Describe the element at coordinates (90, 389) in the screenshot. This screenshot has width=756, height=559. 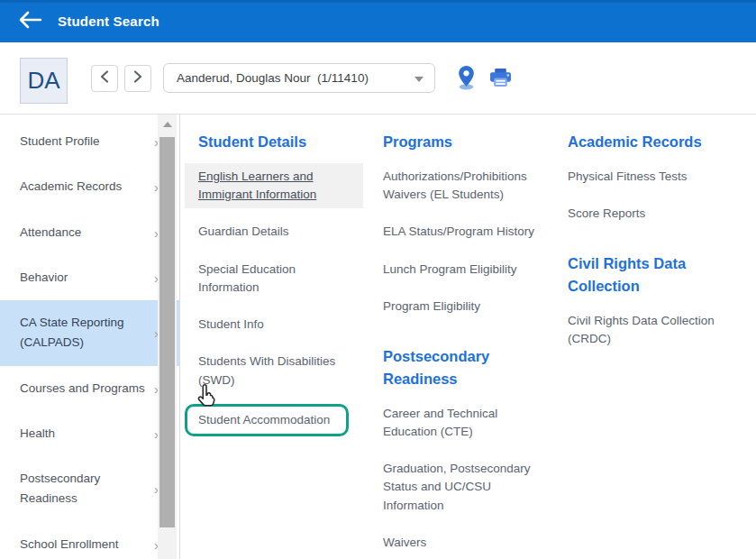
I see `sidebar-item-courses-and-programs: Courses and Programs›` at that location.